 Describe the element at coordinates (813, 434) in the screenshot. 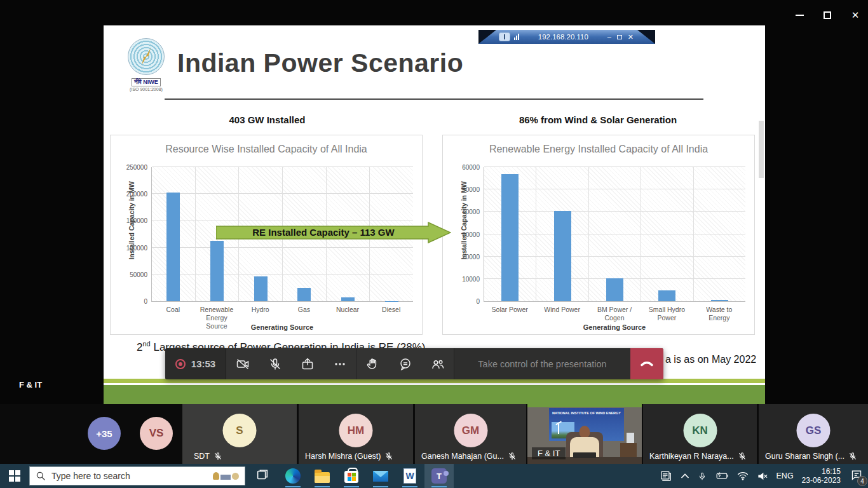

I see `participant-tile-guru-sharan: GS Guru Sharan Singh (...` at that location.